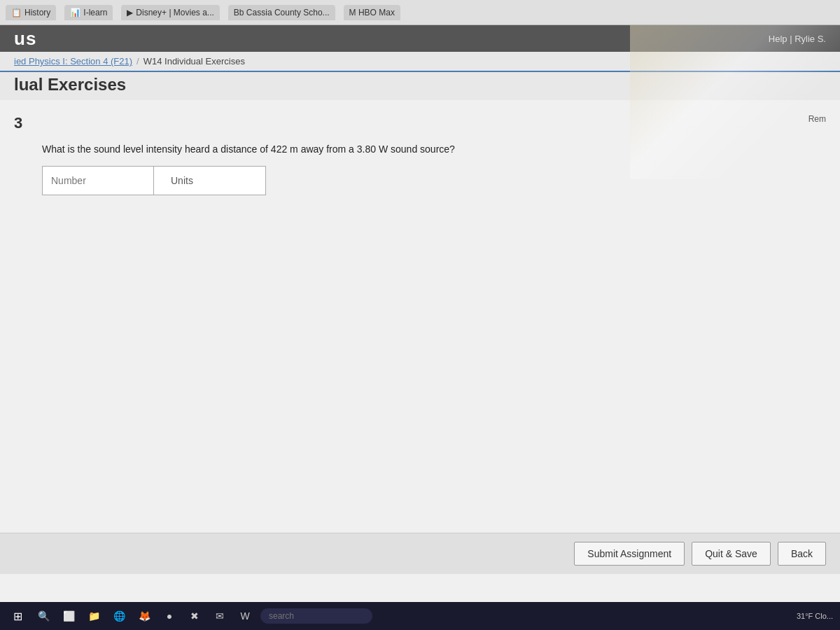 The image size is (840, 630). I want to click on tab-disney-label: Disney+ | Movies a..., so click(175, 13).